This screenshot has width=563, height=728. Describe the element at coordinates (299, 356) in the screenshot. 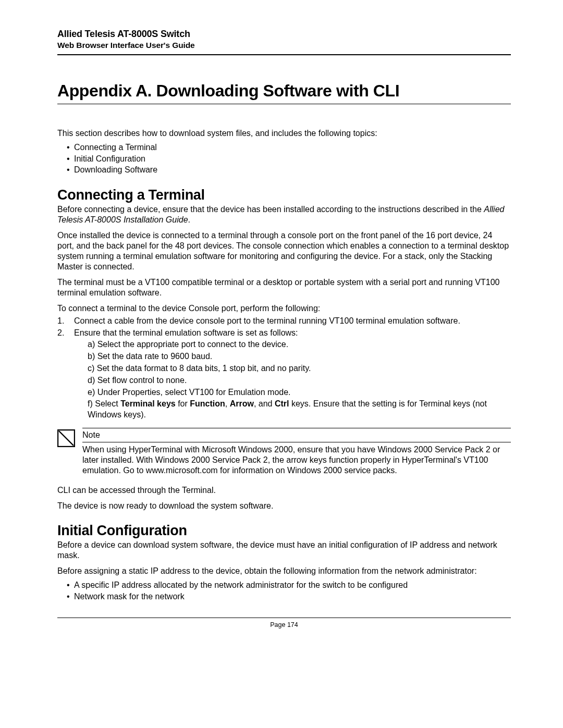

I see `sub-item: b) Set the data rate to 9600 baud.` at that location.